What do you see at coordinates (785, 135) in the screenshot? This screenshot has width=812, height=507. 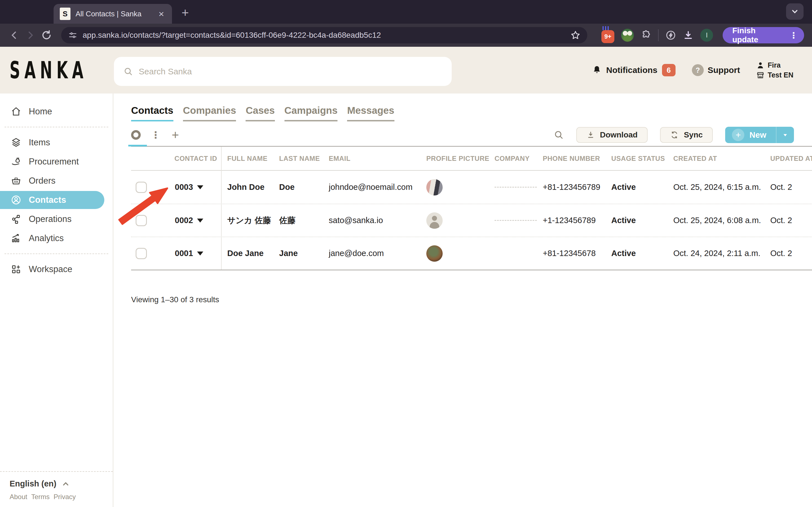 I see `caret-down-icon` at bounding box center [785, 135].